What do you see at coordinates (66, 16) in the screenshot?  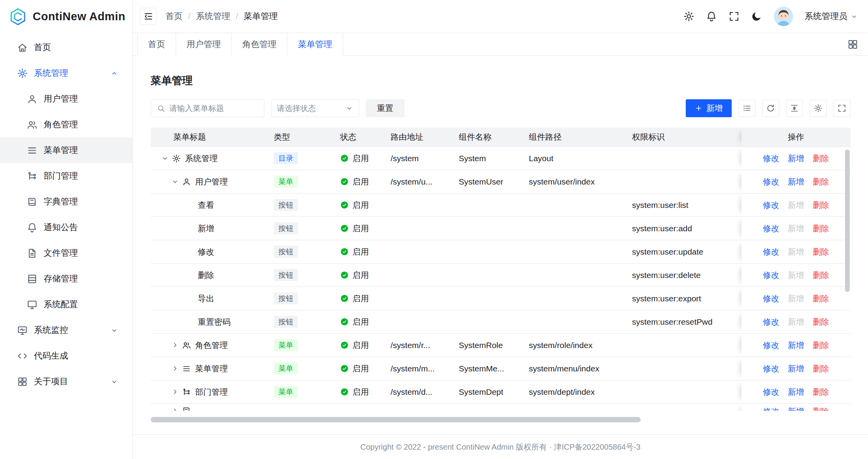 I see `app-logo: ContiNew Admin` at bounding box center [66, 16].